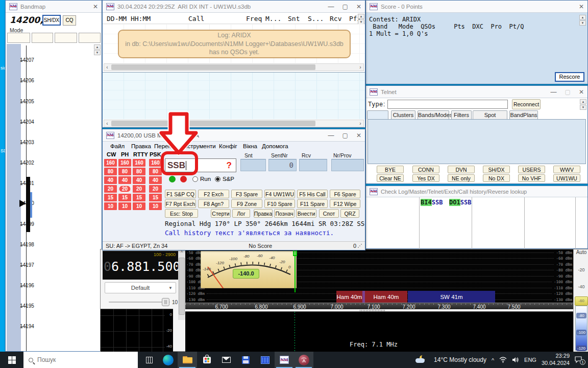 This screenshot has width=588, height=368. Describe the element at coordinates (477, 7) in the screenshot. I see `score-titlebar: NM Score - 0 Points ✕` at that location.